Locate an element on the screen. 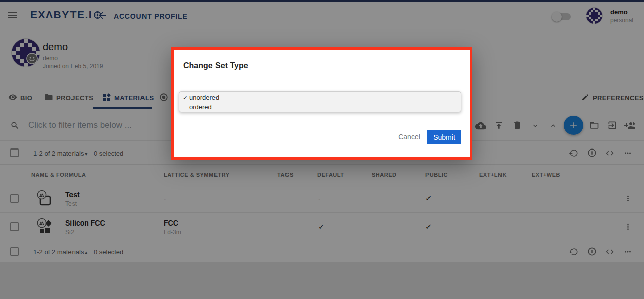  select-underline is located at coordinates (468, 106).